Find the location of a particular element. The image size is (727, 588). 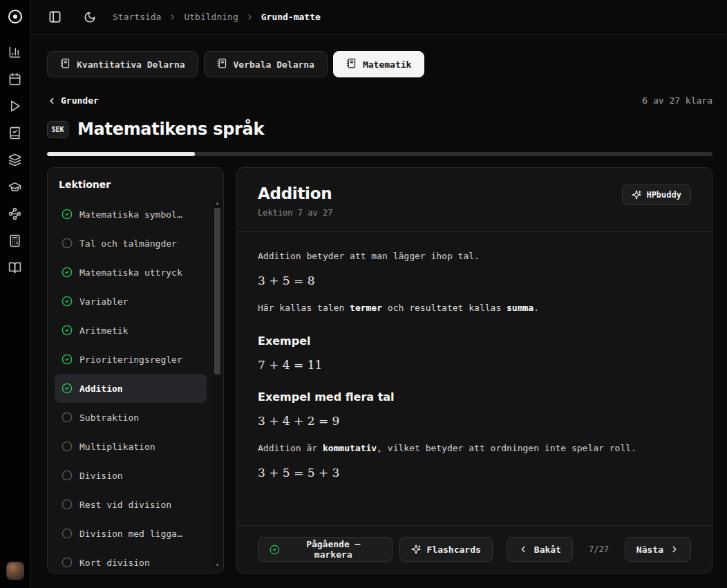

content-heading: Exempel med flera tal is located at coordinates (474, 397).